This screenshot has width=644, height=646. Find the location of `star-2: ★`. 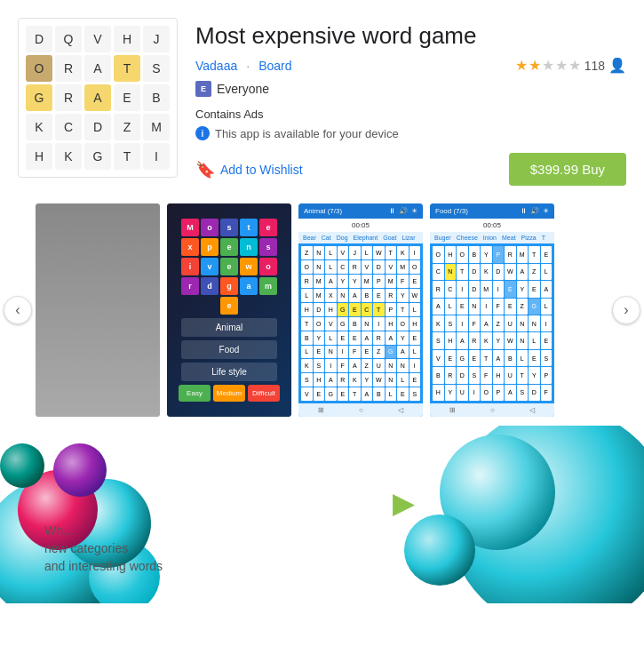

star-2: ★ is located at coordinates (535, 66).